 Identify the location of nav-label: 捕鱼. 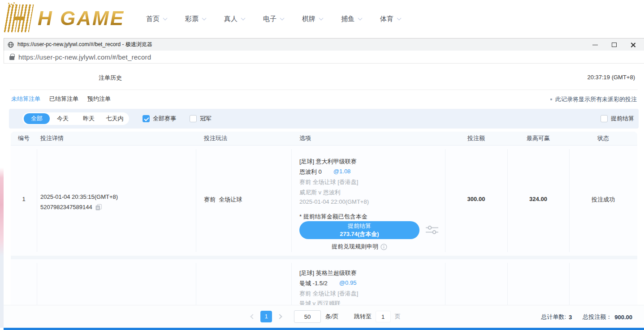
(348, 19).